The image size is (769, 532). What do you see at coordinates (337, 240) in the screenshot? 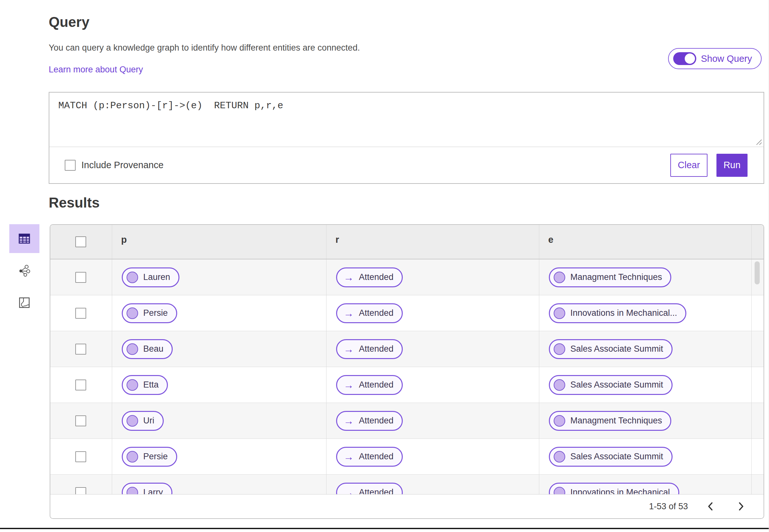
I see `column-header-r: r` at bounding box center [337, 240].